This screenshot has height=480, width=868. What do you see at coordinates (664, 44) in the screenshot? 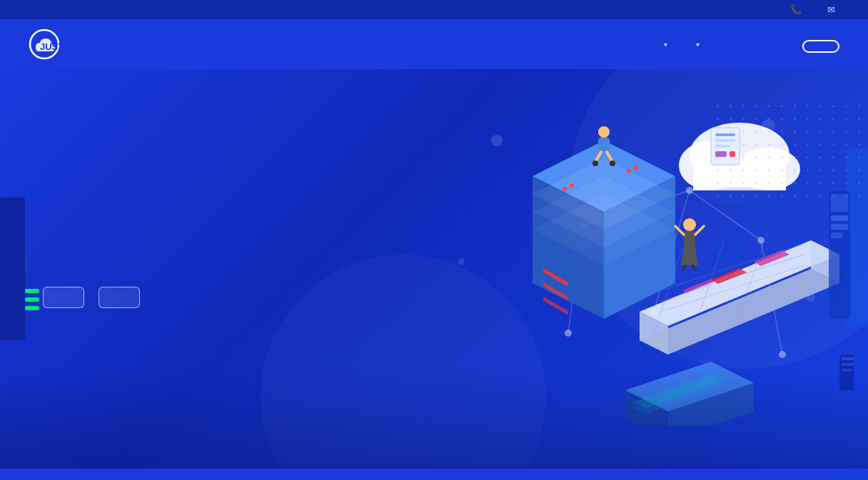
I see `nav-item-services: ▾` at bounding box center [664, 44].